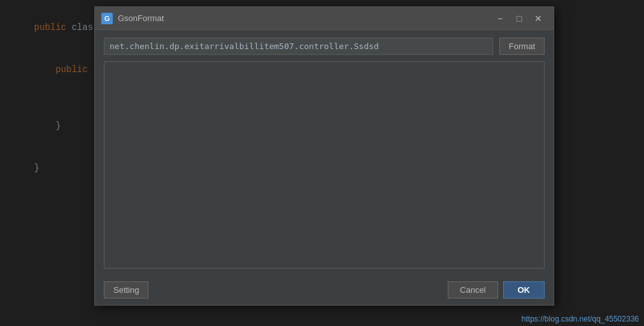 The width and height of the screenshot is (644, 326). What do you see at coordinates (473, 290) in the screenshot?
I see `cancel-button: Cancel` at bounding box center [473, 290].